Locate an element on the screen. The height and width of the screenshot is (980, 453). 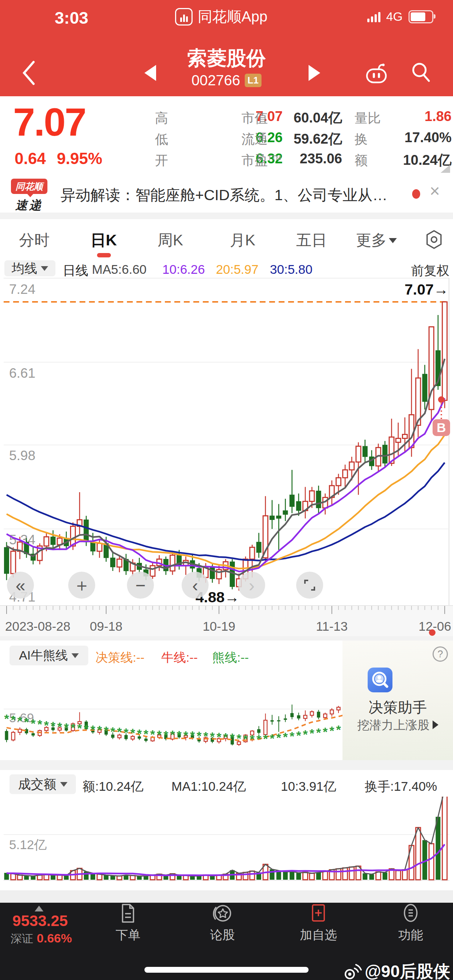
kline-settings-icon is located at coordinates (434, 240).